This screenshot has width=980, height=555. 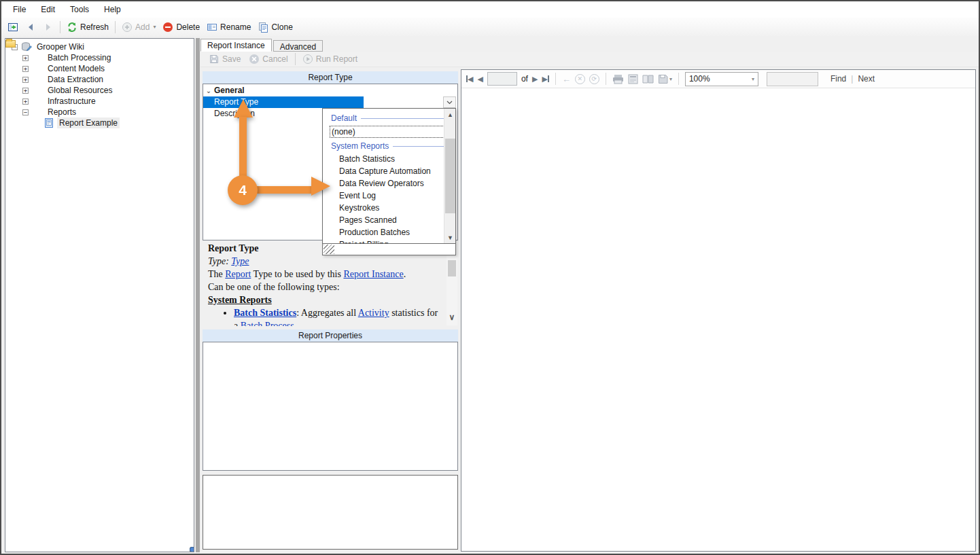 I want to click on tree-splitter-handle, so click(x=198, y=295).